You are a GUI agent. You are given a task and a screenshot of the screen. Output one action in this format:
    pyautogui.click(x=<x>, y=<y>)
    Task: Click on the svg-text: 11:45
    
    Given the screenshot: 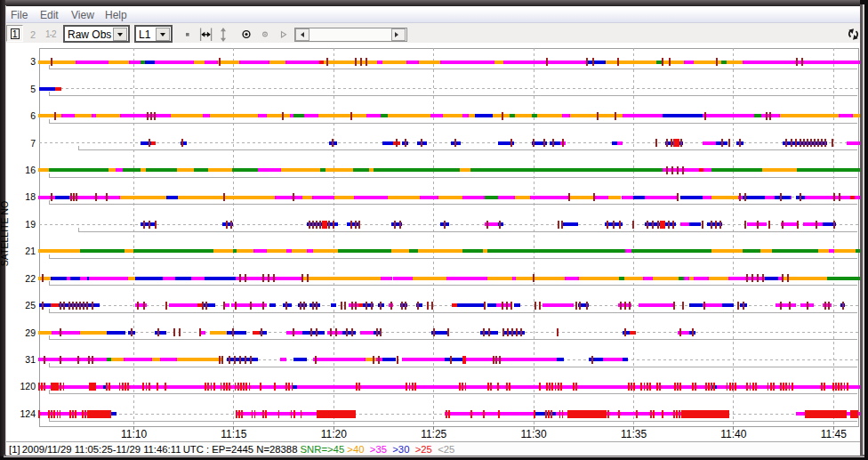 What is the action you would take?
    pyautogui.click(x=834, y=434)
    